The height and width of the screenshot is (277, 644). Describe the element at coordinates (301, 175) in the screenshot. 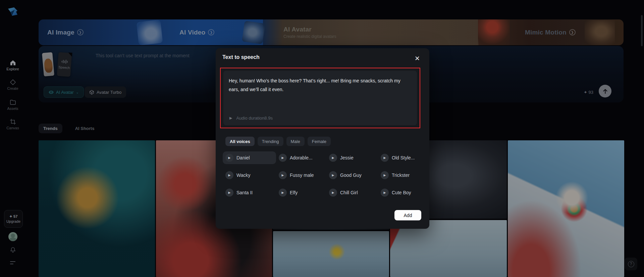

I see `voice-option-fussy-male: ▶Fussy male` at that location.